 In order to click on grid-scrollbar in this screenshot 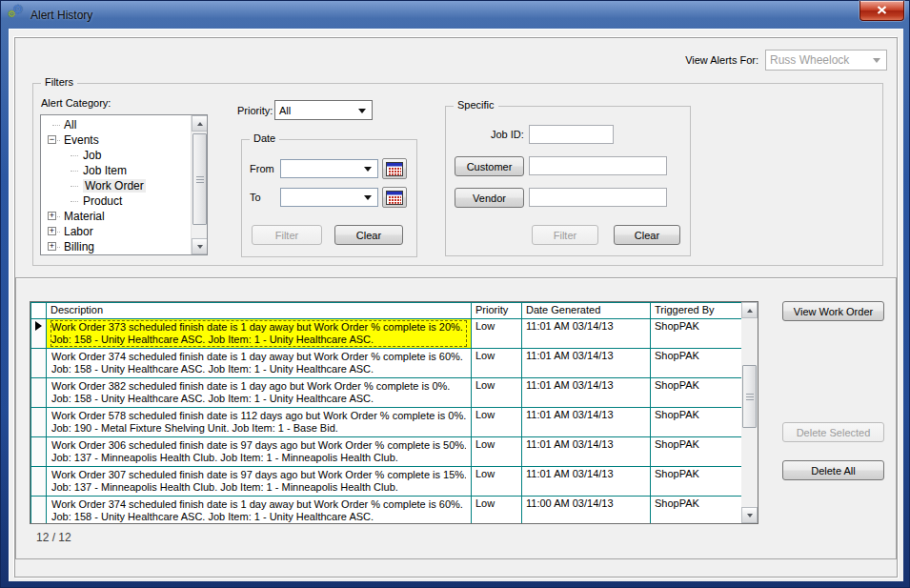, I will do `click(749, 413)`.